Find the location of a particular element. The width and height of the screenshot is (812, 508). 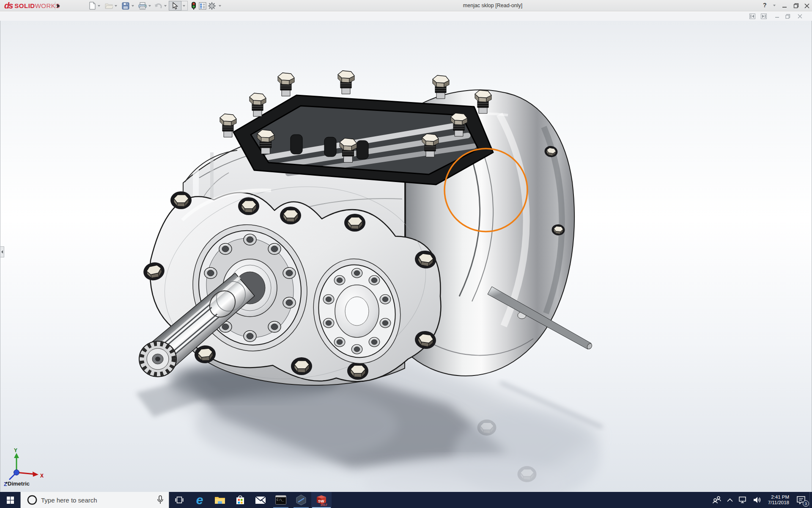

triad-y-label: Y is located at coordinates (16, 450).